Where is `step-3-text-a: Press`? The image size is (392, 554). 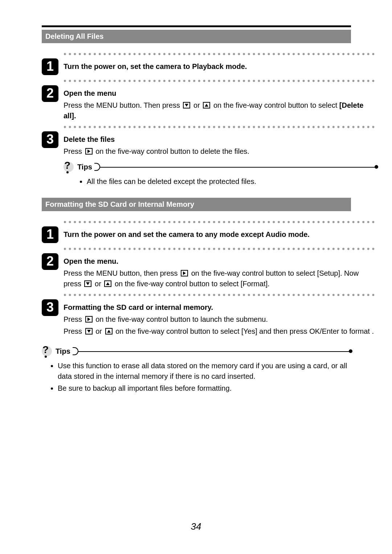
step-3-text-a: Press is located at coordinates (74, 151).